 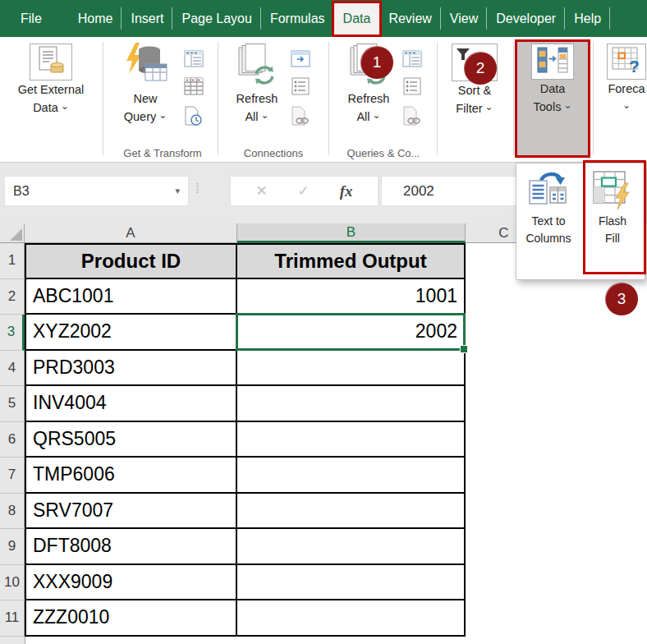 What do you see at coordinates (588, 18) in the screenshot?
I see `ribbon-tab-help: Help` at bounding box center [588, 18].